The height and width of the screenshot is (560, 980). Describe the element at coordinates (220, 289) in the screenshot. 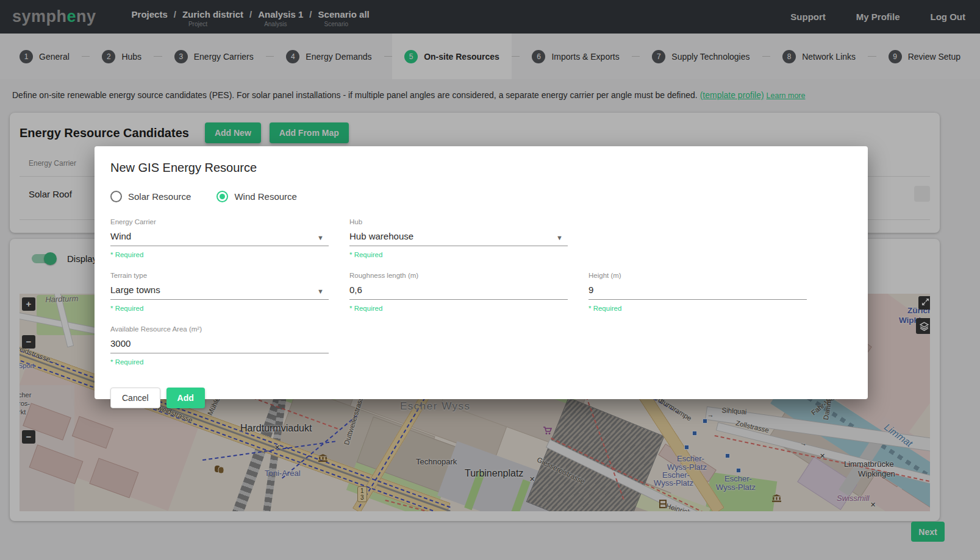

I see `terrain-type-select: Large towns ▼` at that location.